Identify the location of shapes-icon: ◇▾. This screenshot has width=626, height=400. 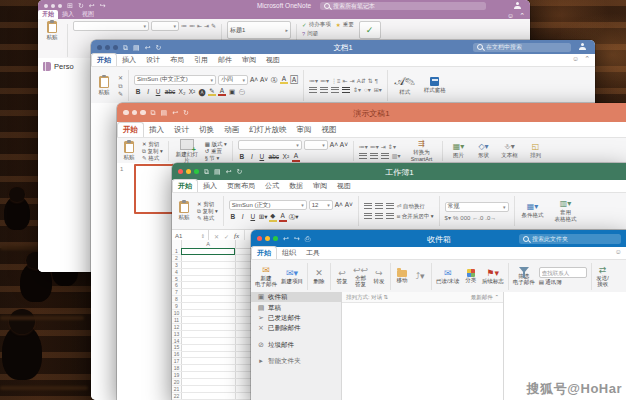
(483, 147).